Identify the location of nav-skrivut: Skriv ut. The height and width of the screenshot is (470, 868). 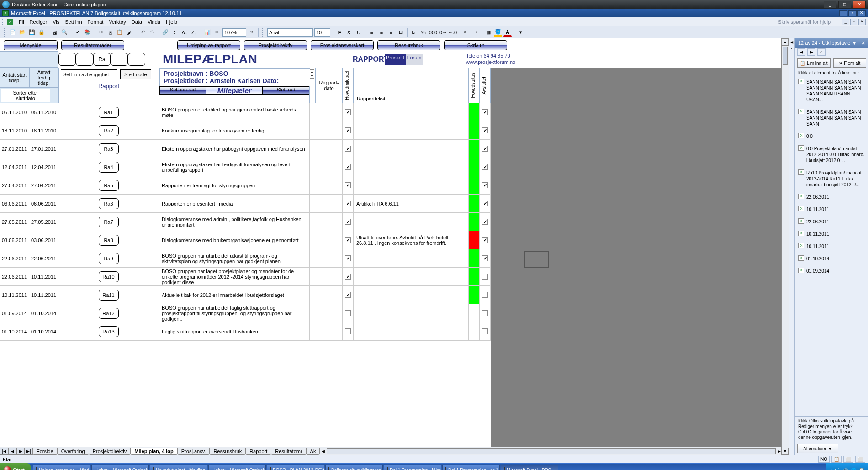
(476, 45).